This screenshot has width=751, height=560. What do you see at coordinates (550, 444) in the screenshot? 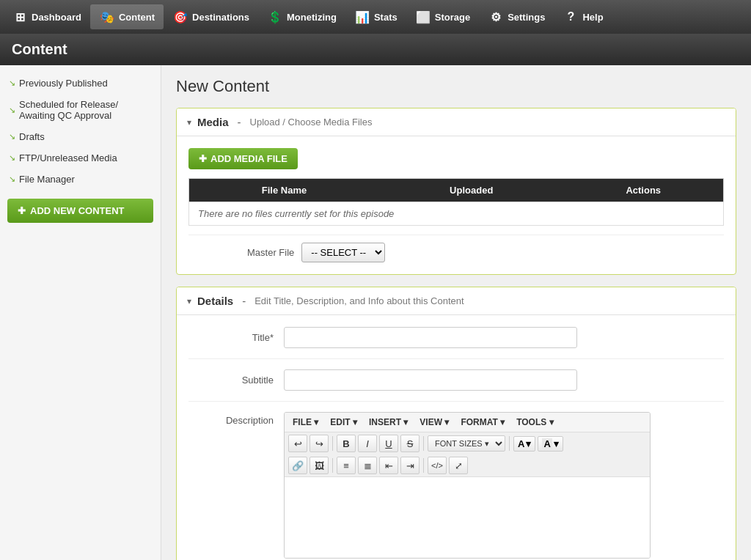
I see `rte-background-color-button: A ▾` at bounding box center [550, 444].